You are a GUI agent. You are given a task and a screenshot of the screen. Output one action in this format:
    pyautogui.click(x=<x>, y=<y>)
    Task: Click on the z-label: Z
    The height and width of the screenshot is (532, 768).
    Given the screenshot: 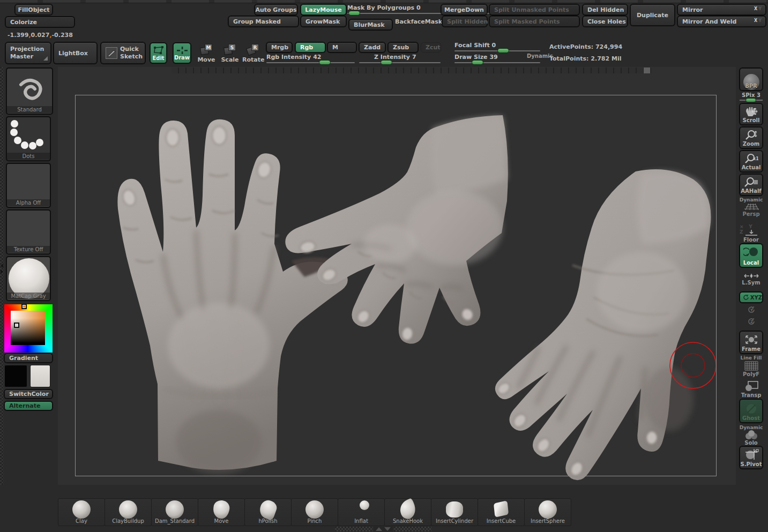 What is the action you would take?
    pyautogui.click(x=751, y=322)
    